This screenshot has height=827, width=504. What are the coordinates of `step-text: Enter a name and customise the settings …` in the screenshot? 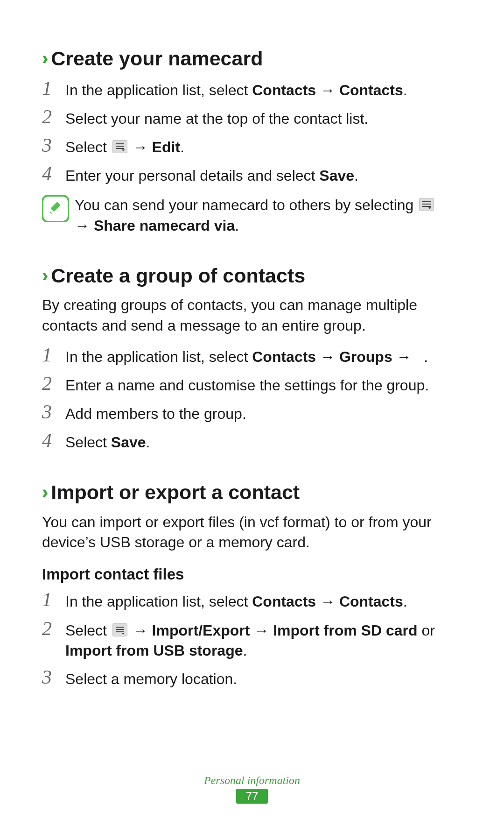 It's located at (264, 385).